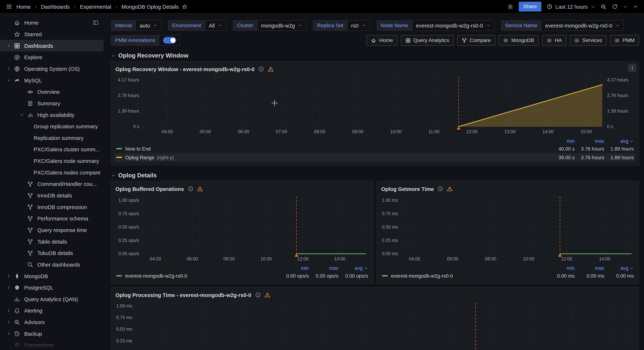 This screenshot has height=350, width=644. I want to click on sidebar-item-innodb-details: InnoDB details, so click(52, 196).